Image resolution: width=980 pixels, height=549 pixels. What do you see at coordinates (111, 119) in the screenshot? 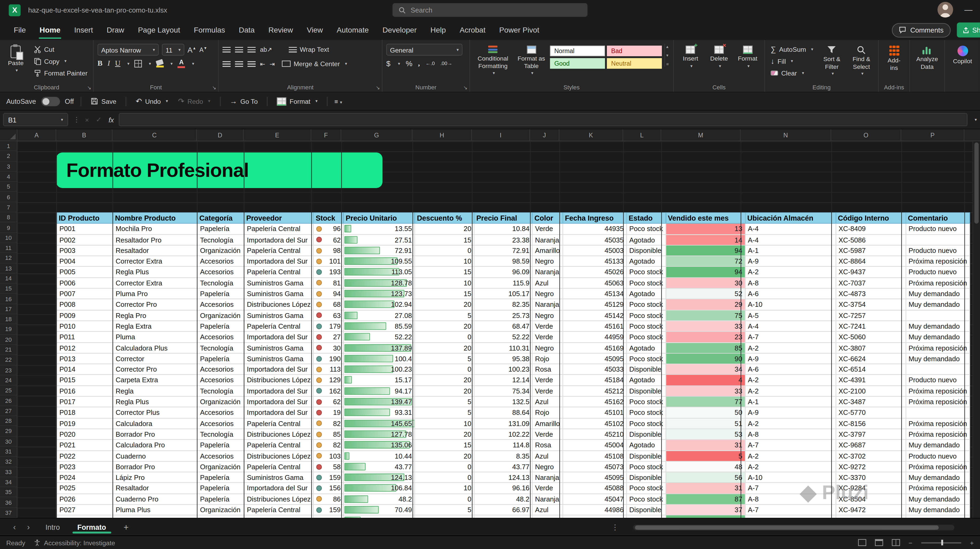
I see `insert-function-icon: fx` at bounding box center [111, 119].